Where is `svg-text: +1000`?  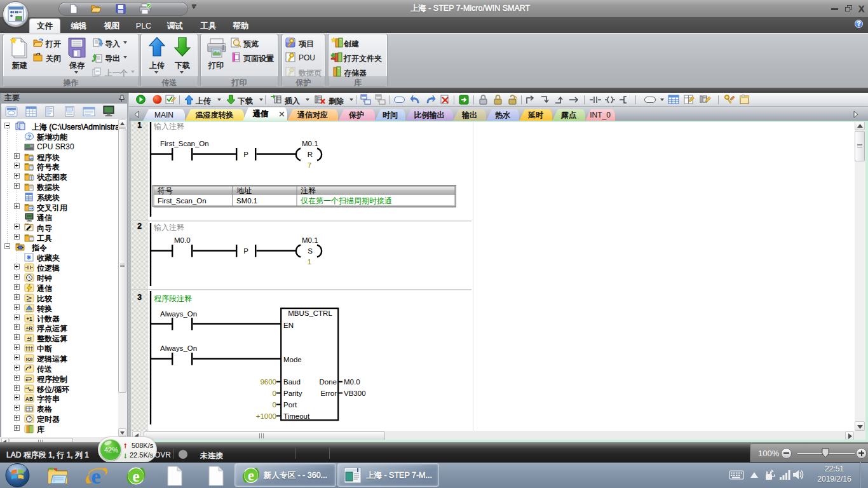 svg-text: +1000 is located at coordinates (266, 416).